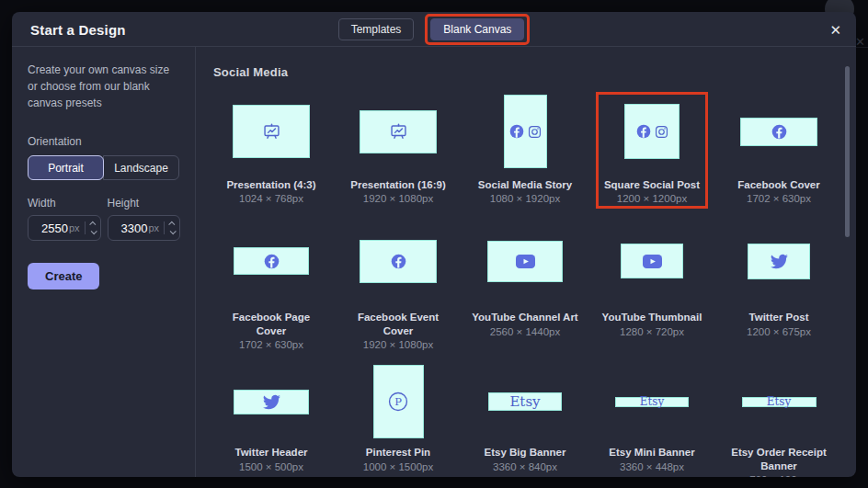 This screenshot has height=488, width=868. I want to click on preset-name: YouTube Thumbnail, so click(653, 317).